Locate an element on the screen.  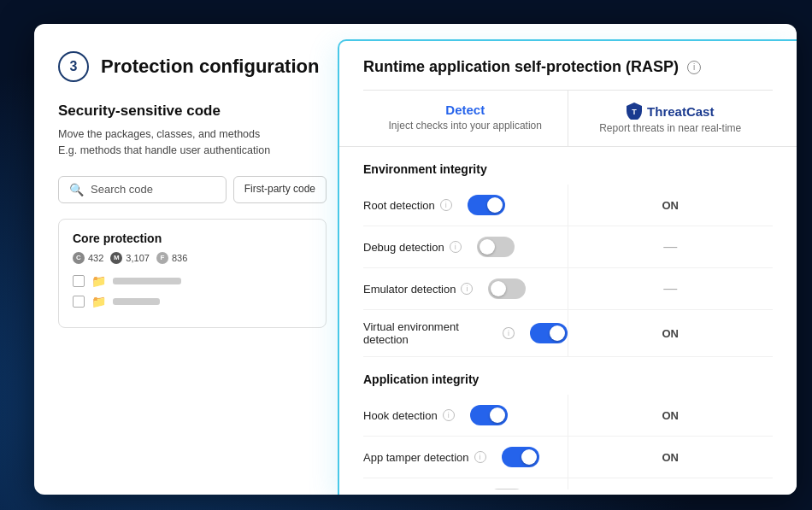
protection-info-0-0: i is located at coordinates (446, 205).